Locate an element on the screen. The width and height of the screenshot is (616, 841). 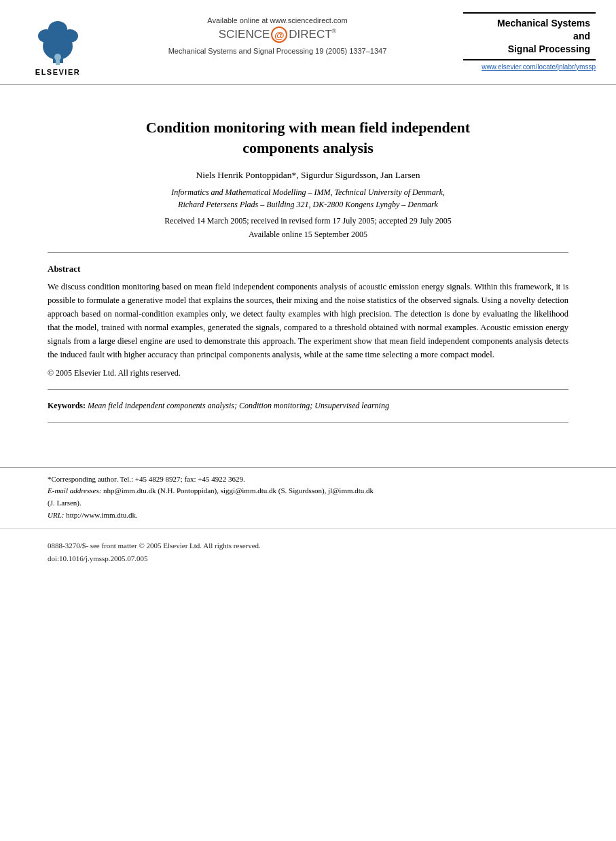
footer-notes: *Corresponding author. Tel.: +45 4829 89… is located at coordinates (308, 495).